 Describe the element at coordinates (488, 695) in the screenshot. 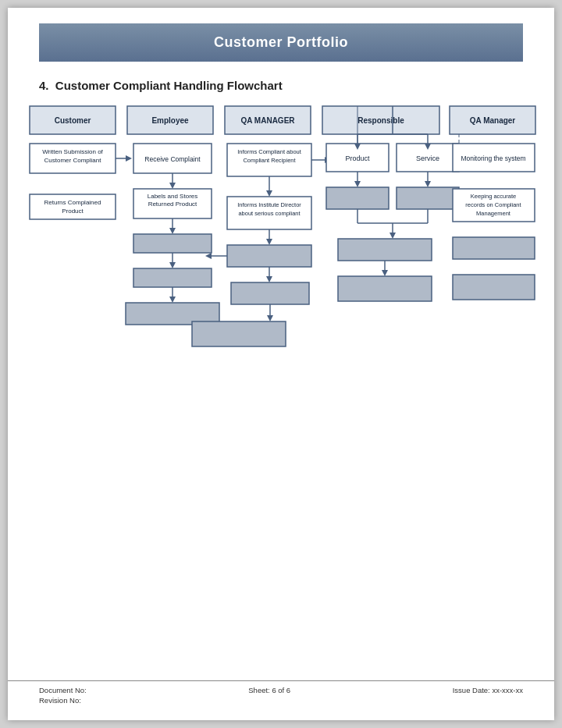

I see `footer-right: Issue Date: xx-xxx-xx` at that location.